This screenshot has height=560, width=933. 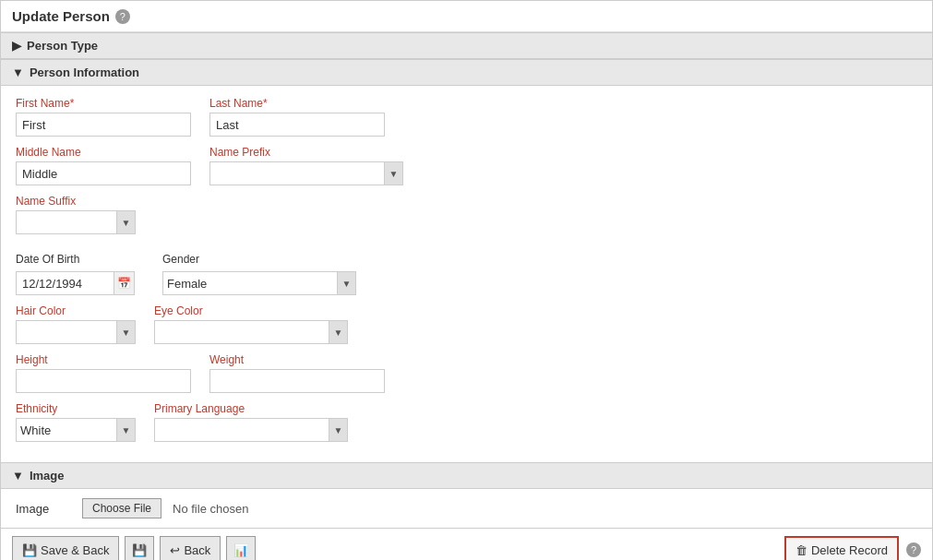 I want to click on weight-label: Weight, so click(x=297, y=360).